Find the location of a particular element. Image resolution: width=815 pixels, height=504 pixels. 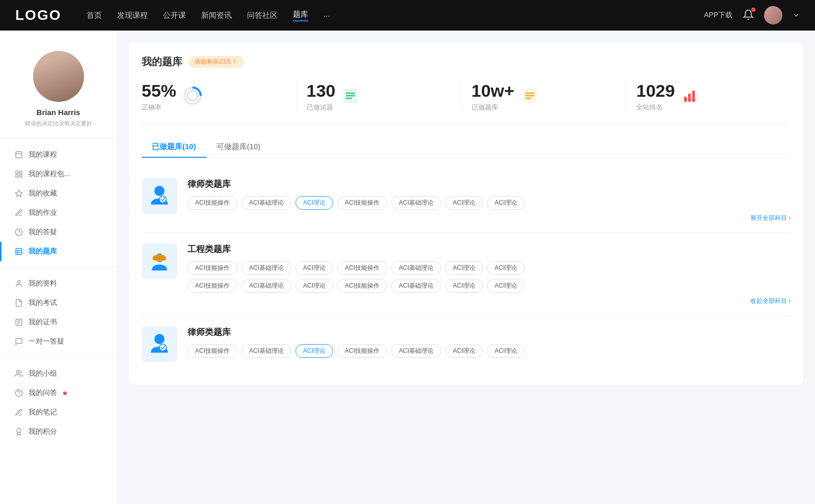

stats-row: 55% 正确率 130 已做试题 is located at coordinates (466, 103).